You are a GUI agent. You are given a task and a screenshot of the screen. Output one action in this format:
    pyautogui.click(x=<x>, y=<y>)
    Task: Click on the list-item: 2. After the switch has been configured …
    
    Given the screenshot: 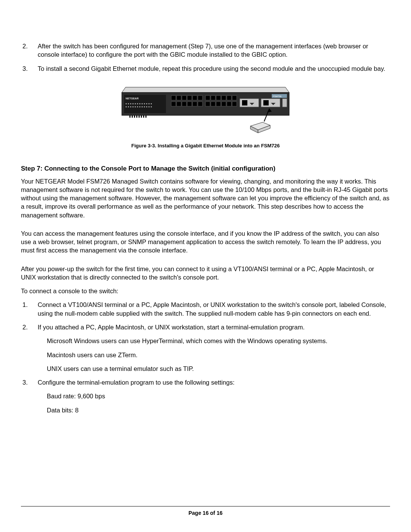 What is the action you would take?
    pyautogui.click(x=206, y=50)
    